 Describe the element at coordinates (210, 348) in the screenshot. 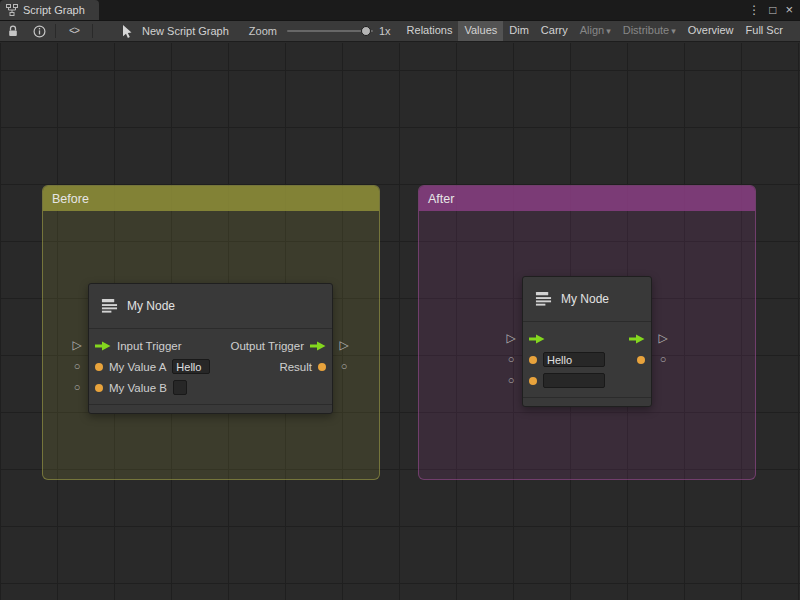

I see `node-my-node-before: ▷ ○ ○ ▷ ○ My Node` at that location.